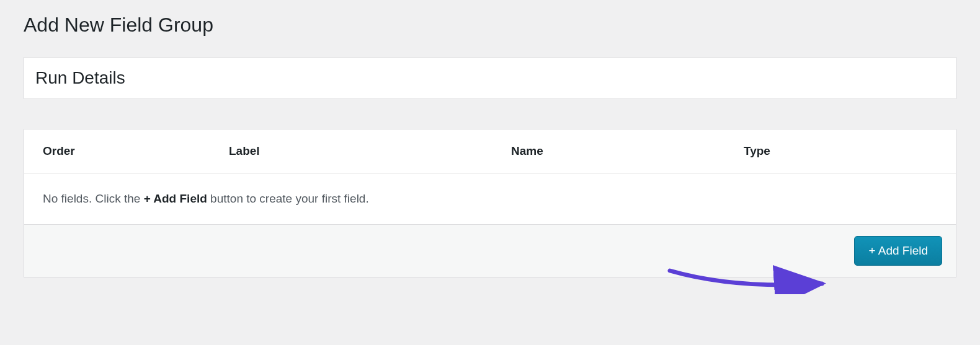 This screenshot has width=980, height=345. Describe the element at coordinates (136, 151) in the screenshot. I see `column-header-order: Order` at that location.